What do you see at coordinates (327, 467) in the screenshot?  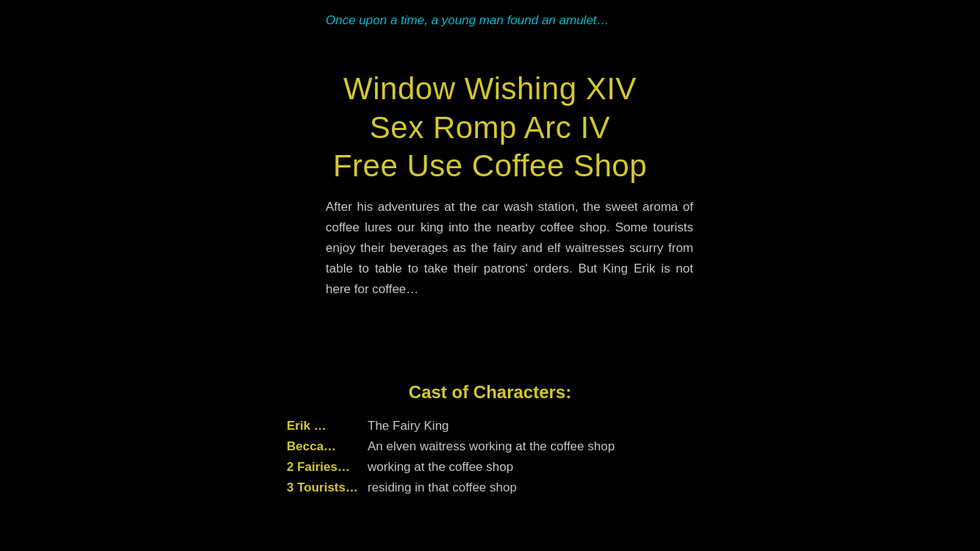 I see `cast-character-name: 2 Fairies…` at bounding box center [327, 467].